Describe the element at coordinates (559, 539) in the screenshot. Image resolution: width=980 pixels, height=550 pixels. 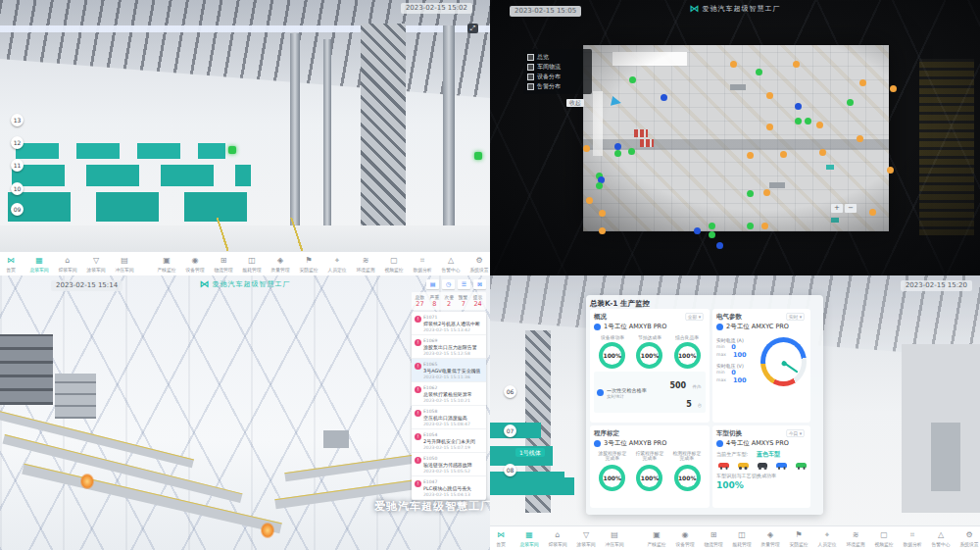
I see `toolbar-item: ⌂ 焊装车间` at that location.